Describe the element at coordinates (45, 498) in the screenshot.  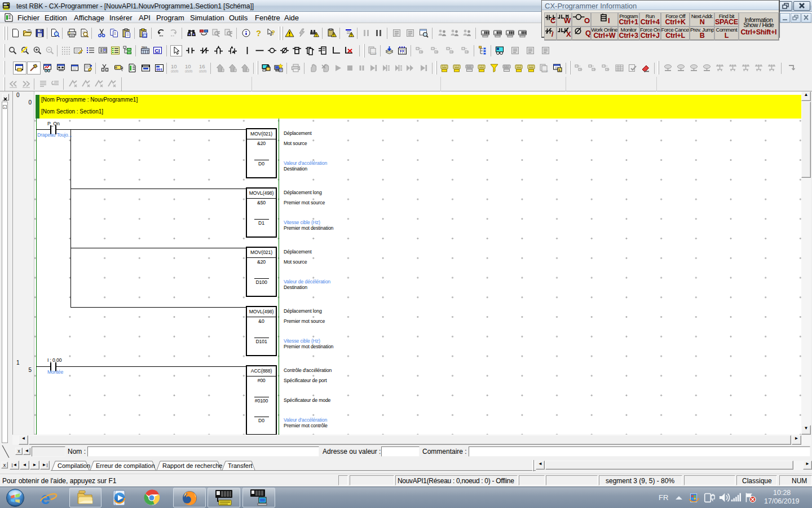
I see `svg-text: e` at that location.